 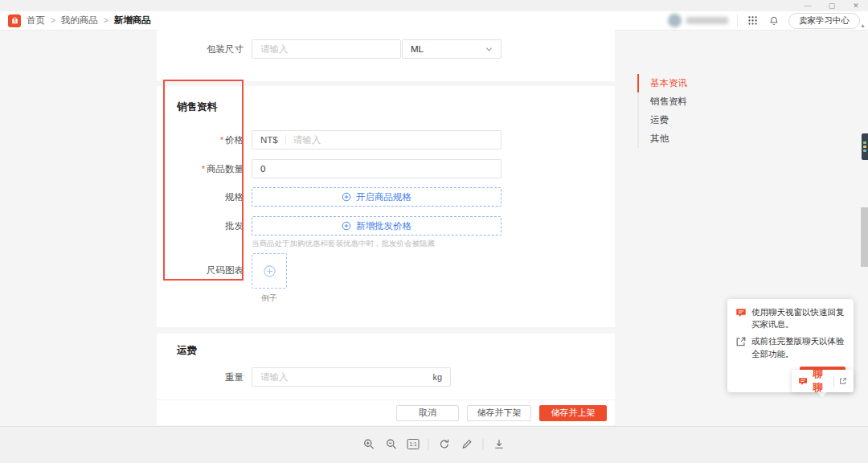 I want to click on size-chart-upload-box, so click(x=269, y=271).